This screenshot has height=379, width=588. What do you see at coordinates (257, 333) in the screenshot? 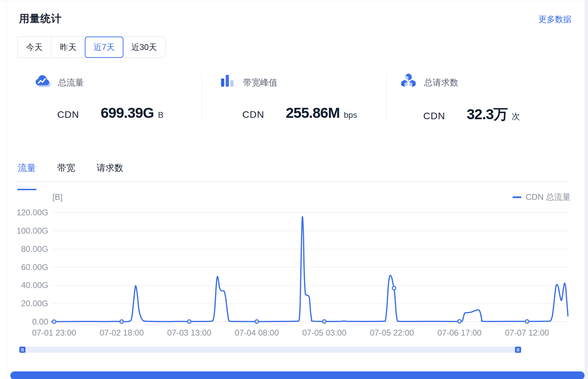
I see `x-axis-tick-label: 07-04 08:00` at bounding box center [257, 333].